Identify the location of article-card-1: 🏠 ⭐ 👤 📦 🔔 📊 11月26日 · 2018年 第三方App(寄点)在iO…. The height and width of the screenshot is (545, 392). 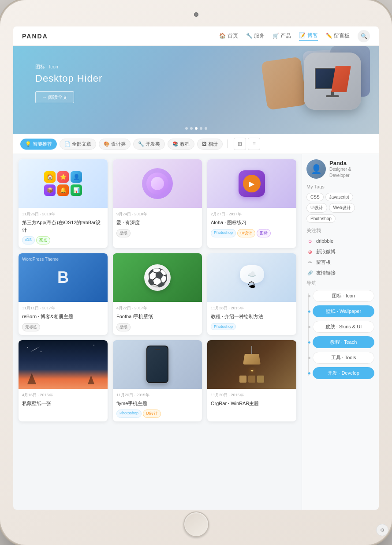
(63, 204).